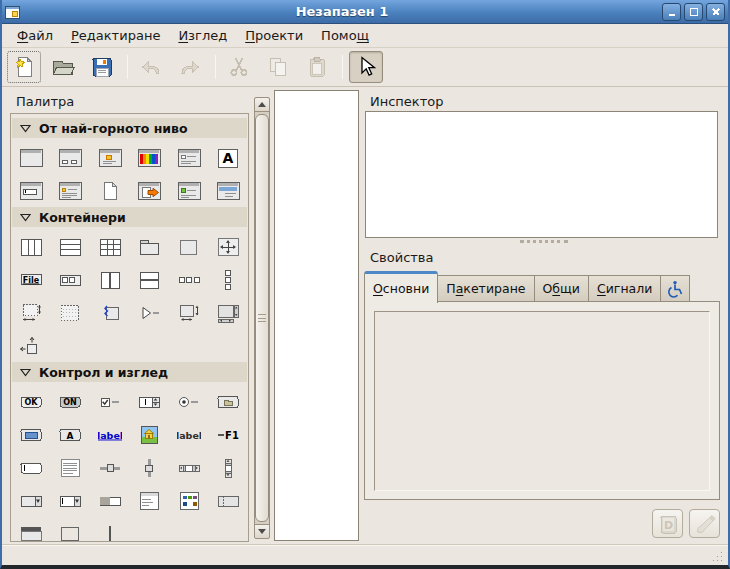 This screenshot has width=730, height=569. What do you see at coordinates (262, 318) in the screenshot?
I see `palette-scrollbar` at bounding box center [262, 318].